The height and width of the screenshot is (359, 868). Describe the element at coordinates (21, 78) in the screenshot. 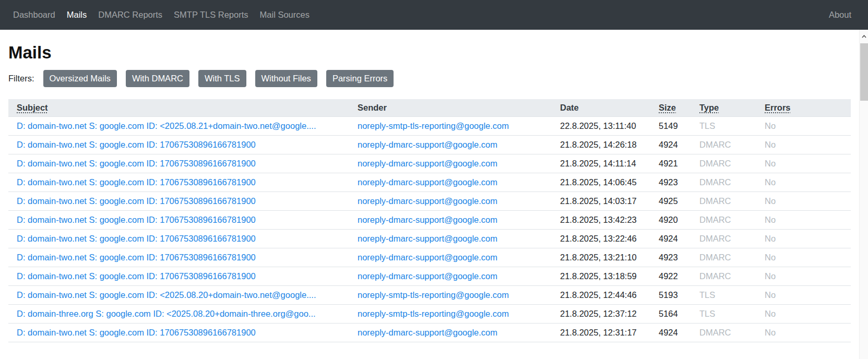

I see `filters-label: Filters:` at that location.